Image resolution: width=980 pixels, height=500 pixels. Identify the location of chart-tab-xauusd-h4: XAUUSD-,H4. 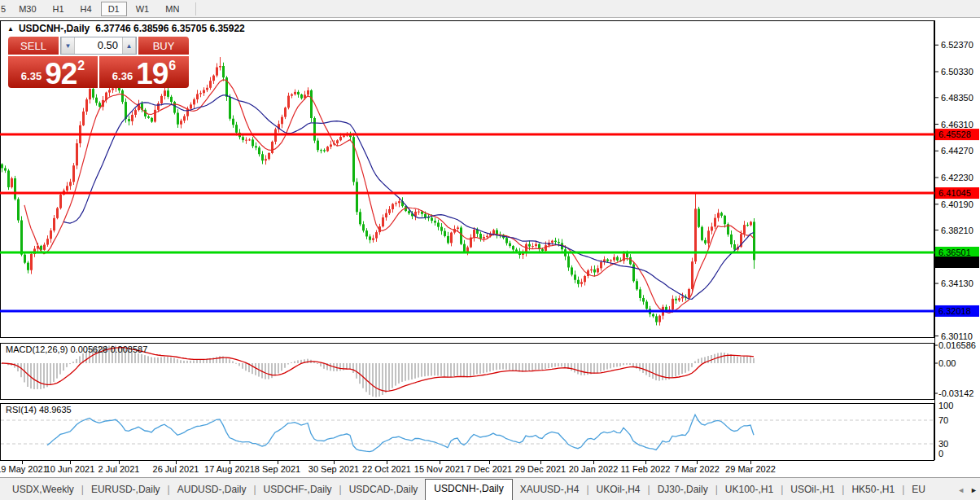
(550, 490).